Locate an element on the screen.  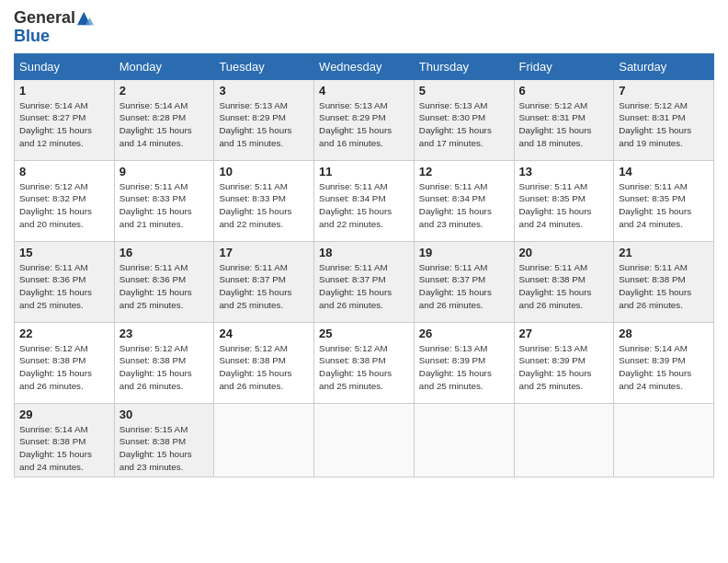
table-cell: 23Sunrise: 5:12 AM Sunset: 8:38 PM Dayli… is located at coordinates (164, 362).